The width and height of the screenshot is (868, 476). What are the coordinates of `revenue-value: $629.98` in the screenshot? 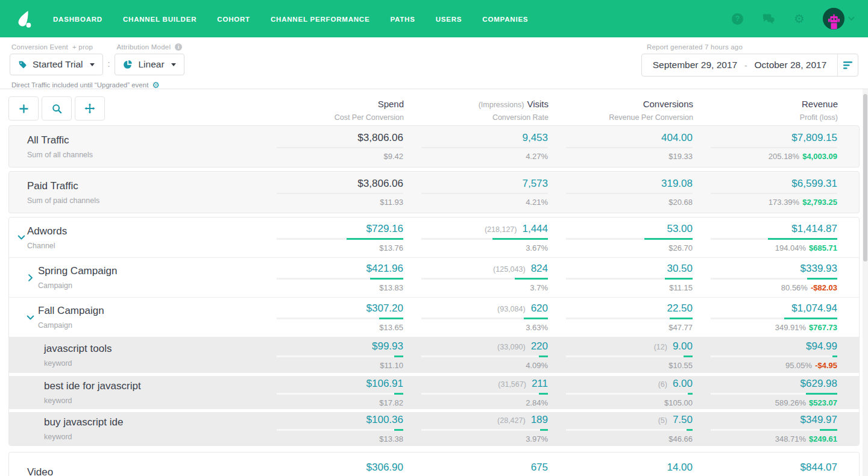 It's located at (819, 383).